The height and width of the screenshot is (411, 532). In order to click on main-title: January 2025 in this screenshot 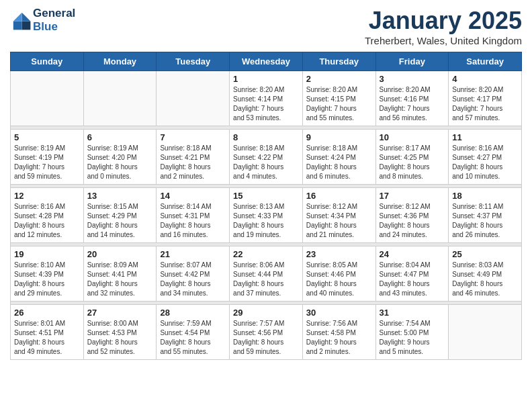, I will do `click(443, 21)`.